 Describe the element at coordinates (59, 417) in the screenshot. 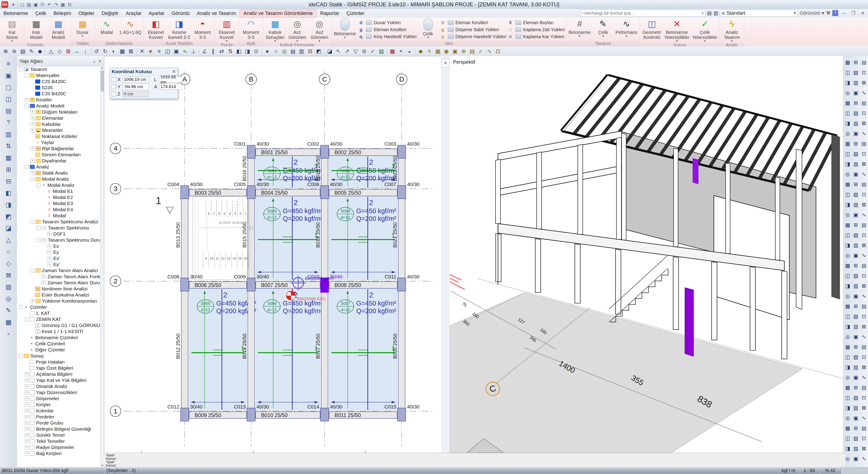

I see `tree-item: +Perdeler` at that location.